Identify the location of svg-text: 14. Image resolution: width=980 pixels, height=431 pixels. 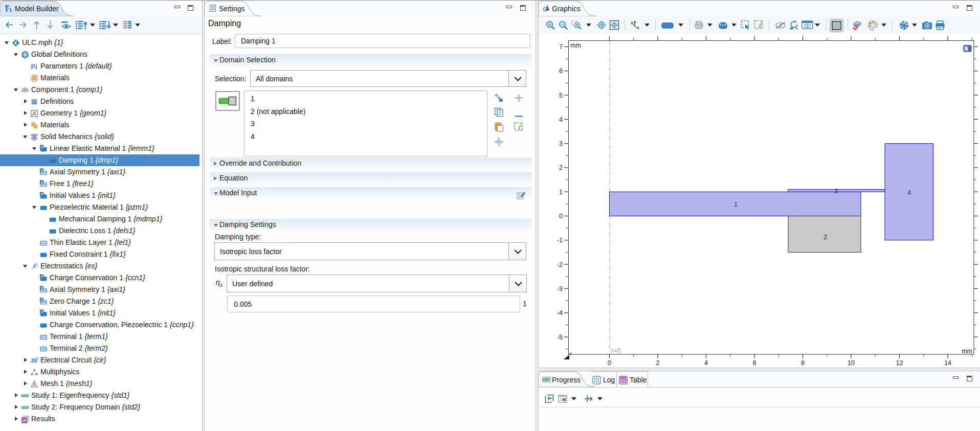
(948, 363).